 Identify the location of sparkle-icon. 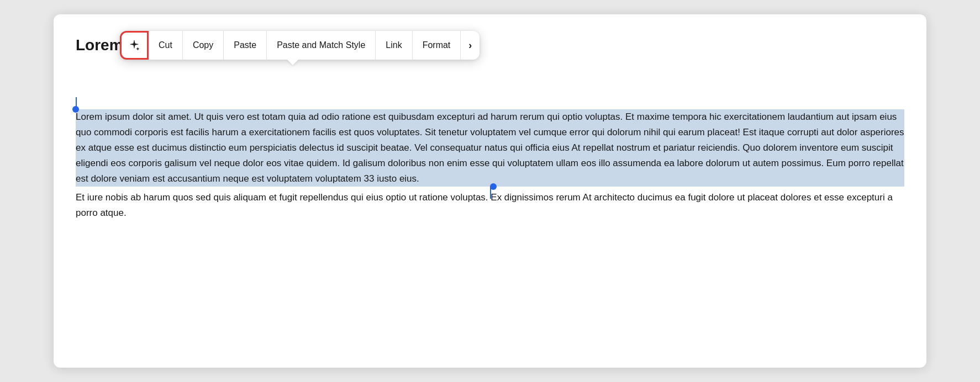
(134, 45).